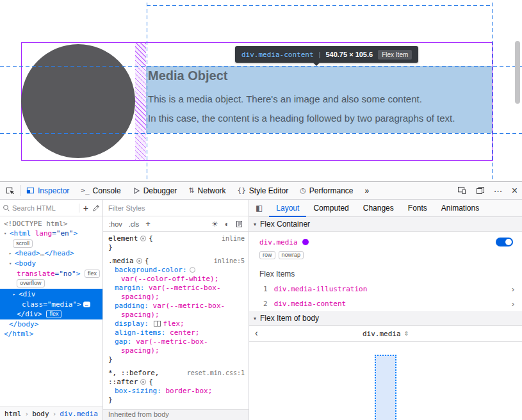 This screenshot has width=522, height=420. Describe the element at coordinates (386, 209) in the screenshot. I see `sidebar-tabs: ◧ Layout Computed Changes Fonts Animatio…` at that location.